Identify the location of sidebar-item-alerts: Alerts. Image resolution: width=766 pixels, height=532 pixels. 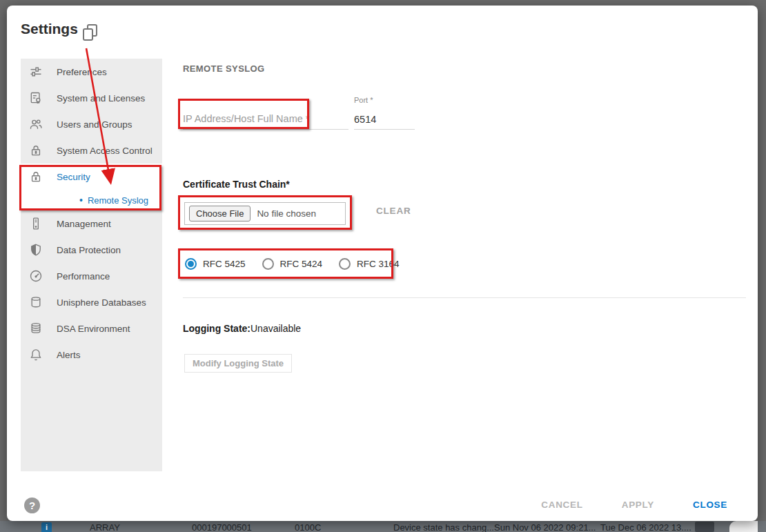
(91, 355).